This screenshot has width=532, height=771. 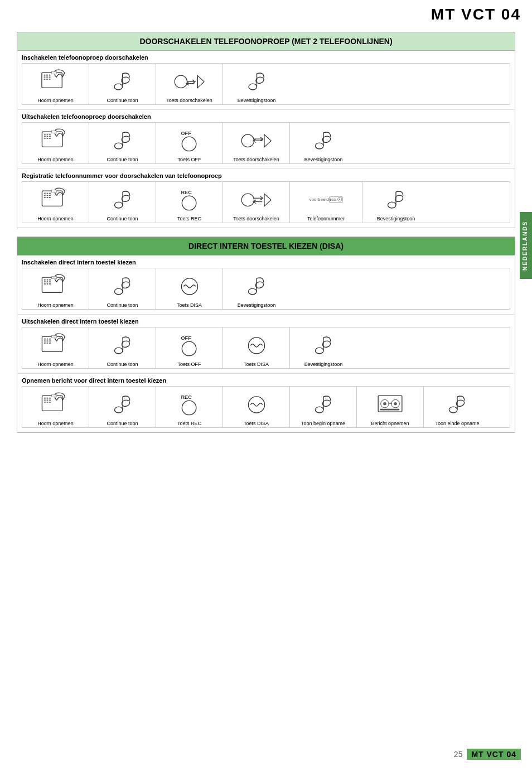 What do you see at coordinates (56, 143) in the screenshot?
I see `step-hoorn-2: Hoorn opnemen` at bounding box center [56, 143].